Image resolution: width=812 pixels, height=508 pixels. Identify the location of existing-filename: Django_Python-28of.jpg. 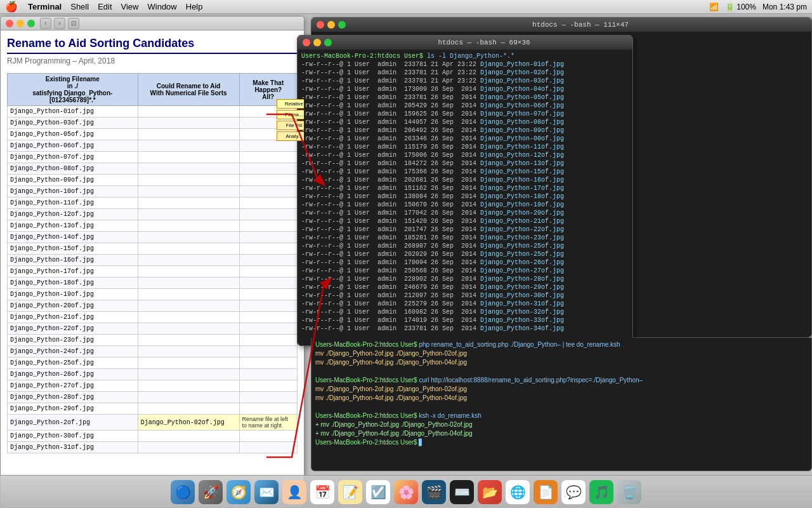
(73, 398).